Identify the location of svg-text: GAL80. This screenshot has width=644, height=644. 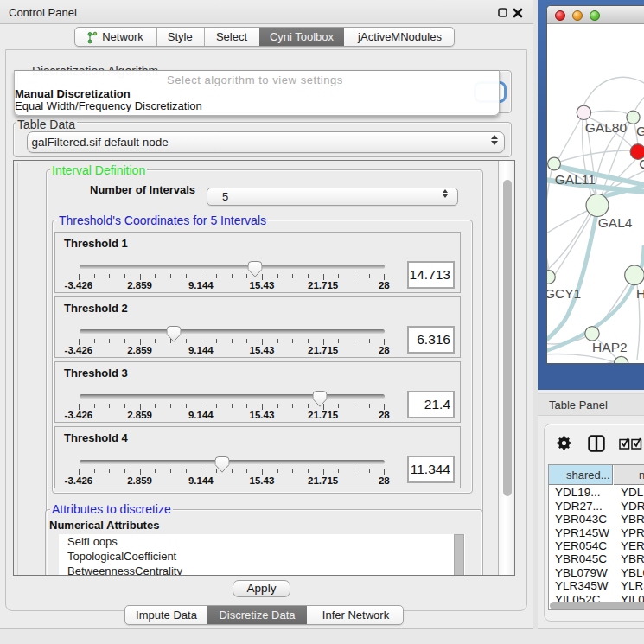
(607, 128).